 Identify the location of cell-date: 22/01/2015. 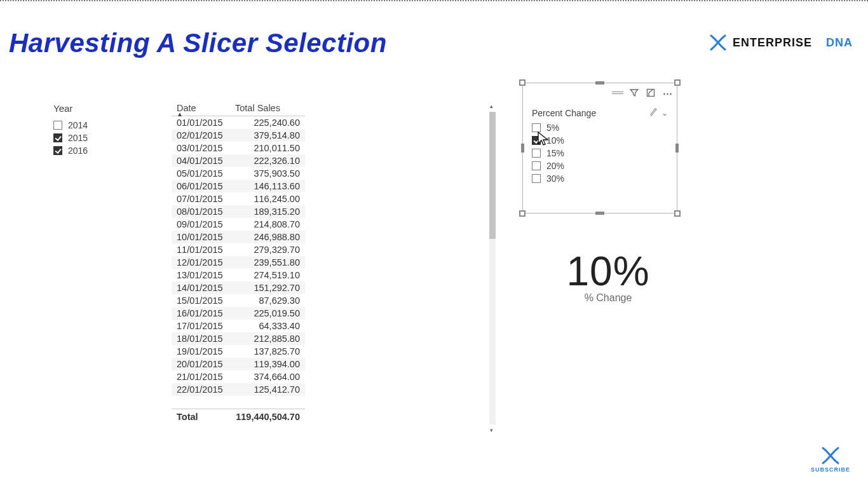
(201, 390).